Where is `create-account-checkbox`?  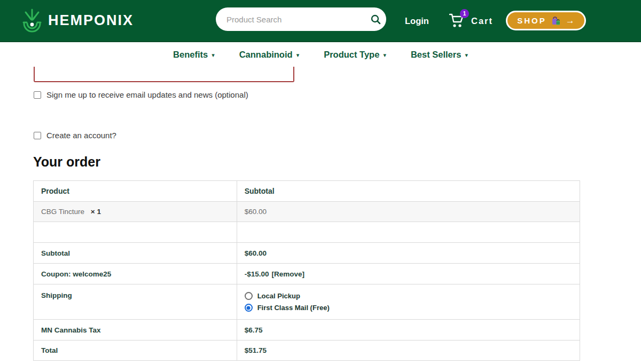
create-account-checkbox is located at coordinates (37, 136).